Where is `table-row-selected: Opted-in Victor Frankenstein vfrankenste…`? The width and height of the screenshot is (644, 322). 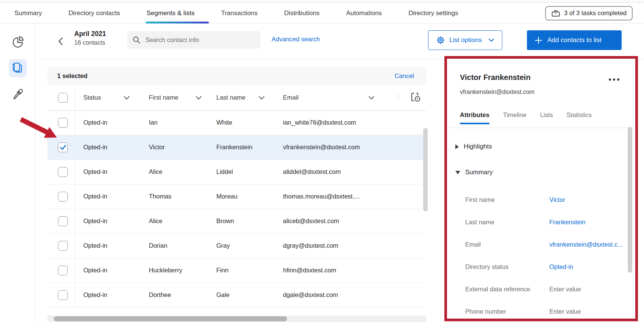 table-row-selected: Opted-in Victor Frankenstein vfrankenste… is located at coordinates (237, 148).